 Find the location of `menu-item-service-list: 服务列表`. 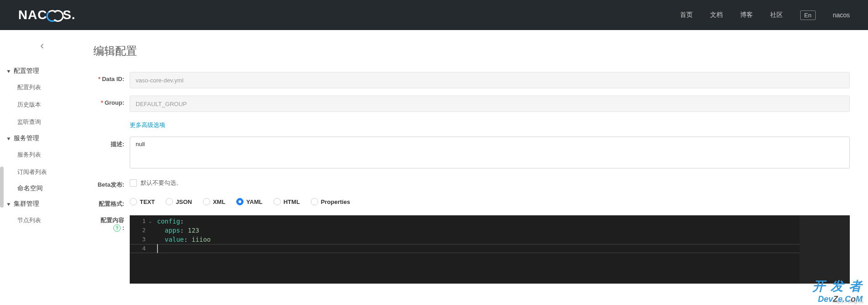

menu-item-service-list: 服务列表 is located at coordinates (42, 155).